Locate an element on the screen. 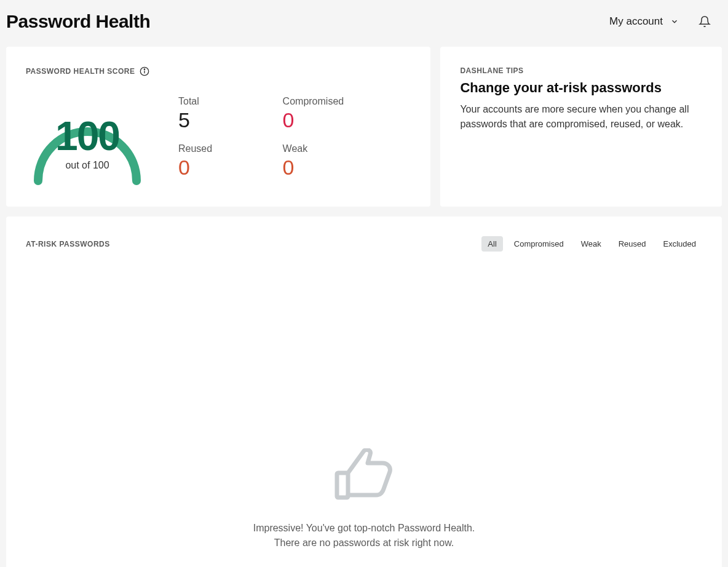 The height and width of the screenshot is (567, 728). header-actions: My account is located at coordinates (660, 22).